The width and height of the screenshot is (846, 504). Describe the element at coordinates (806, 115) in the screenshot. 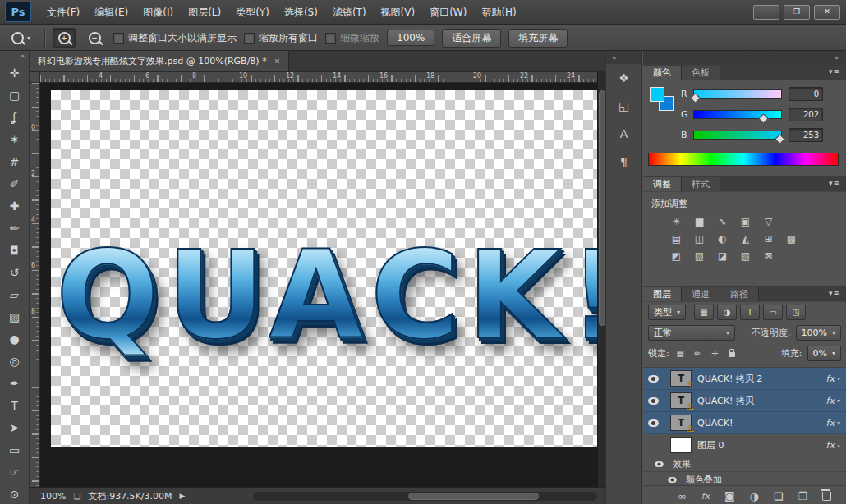

I see `green-value-field: 202` at that location.